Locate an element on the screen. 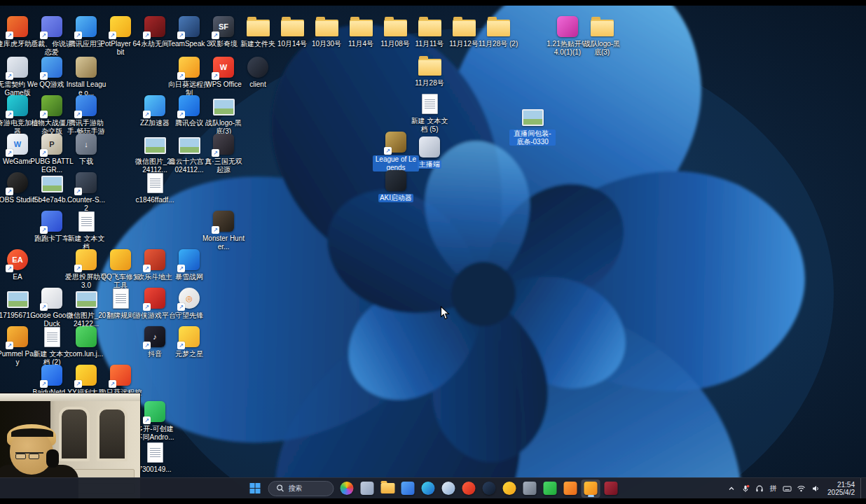  touch-keyboard-icon is located at coordinates (788, 489).